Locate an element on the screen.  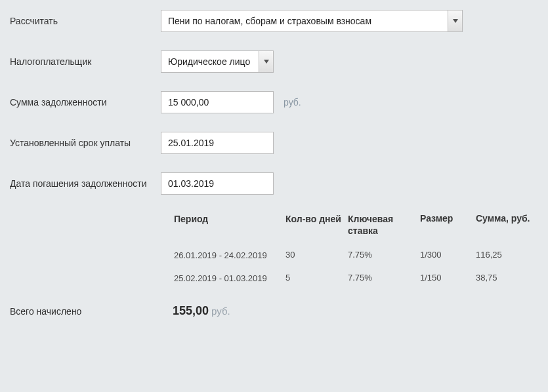
cell-size: 1/300 is located at coordinates (448, 254).